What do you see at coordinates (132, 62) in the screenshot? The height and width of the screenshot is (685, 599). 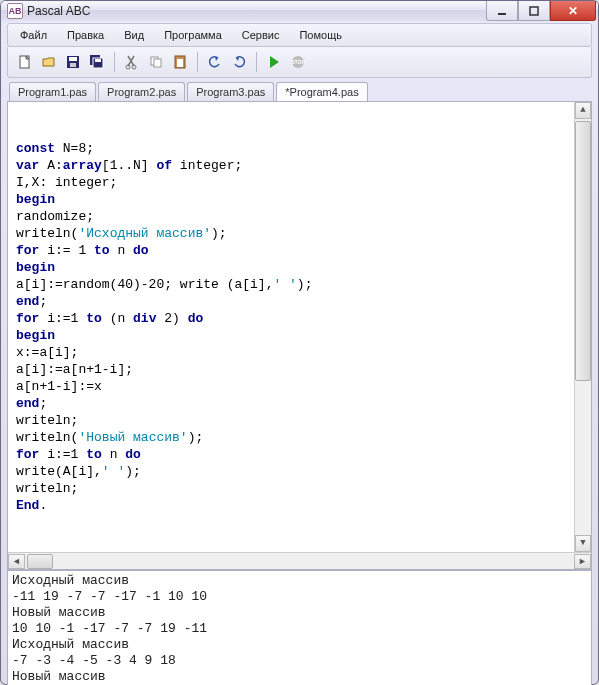 I see `cut-icon` at bounding box center [132, 62].